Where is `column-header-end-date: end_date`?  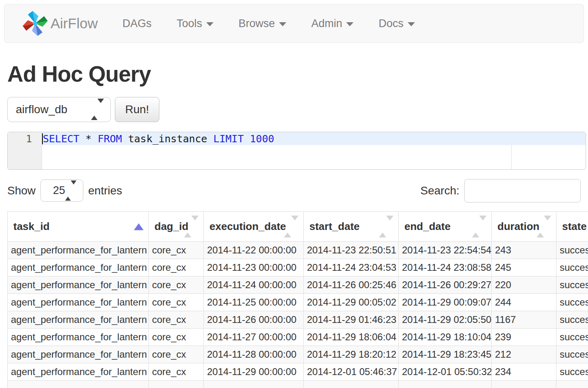
column-header-end-date: end_date is located at coordinates (445, 227).